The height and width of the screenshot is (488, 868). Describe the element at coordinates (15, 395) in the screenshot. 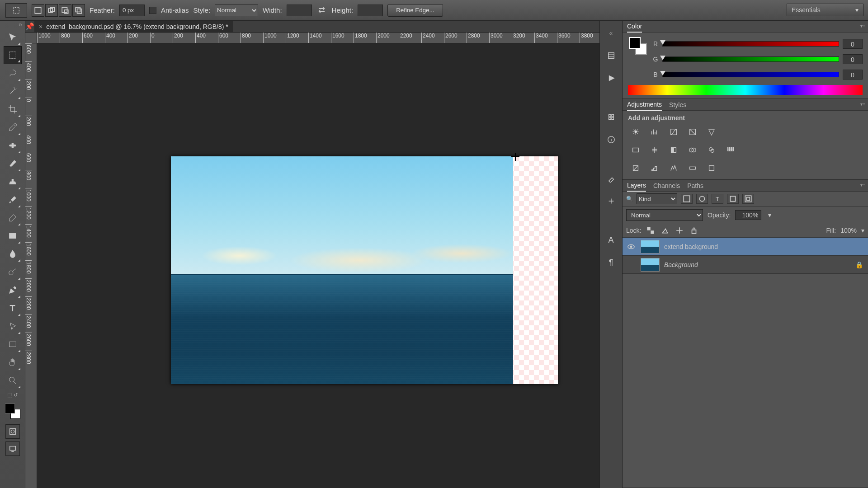

I see `swap-colors-icon: ↺` at that location.